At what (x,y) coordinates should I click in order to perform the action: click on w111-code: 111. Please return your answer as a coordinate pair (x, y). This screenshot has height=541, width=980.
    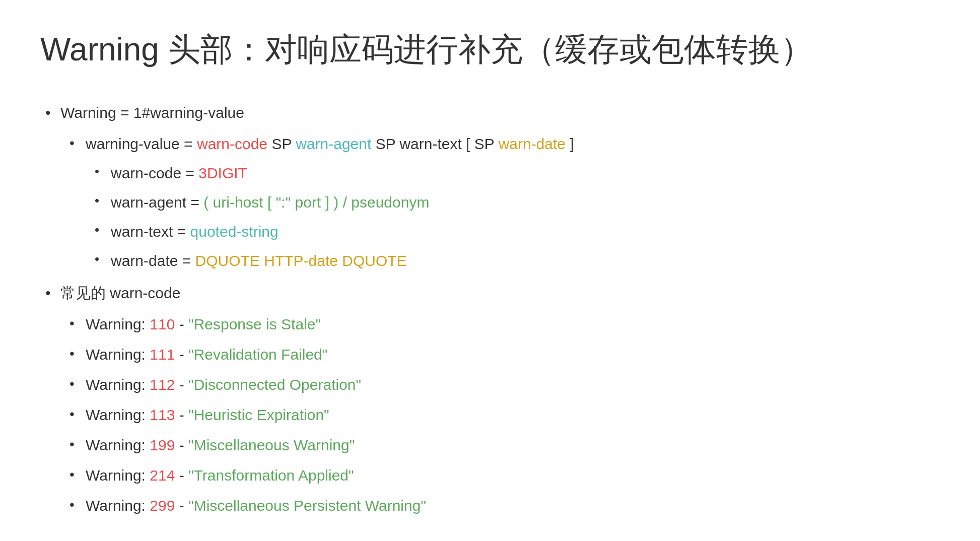
    Looking at the image, I should click on (162, 355).